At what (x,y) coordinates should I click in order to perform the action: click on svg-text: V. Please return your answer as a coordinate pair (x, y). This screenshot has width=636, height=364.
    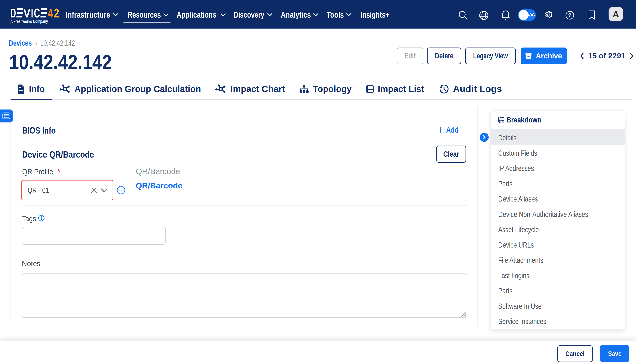
    Looking at the image, I should click on (27, 14).